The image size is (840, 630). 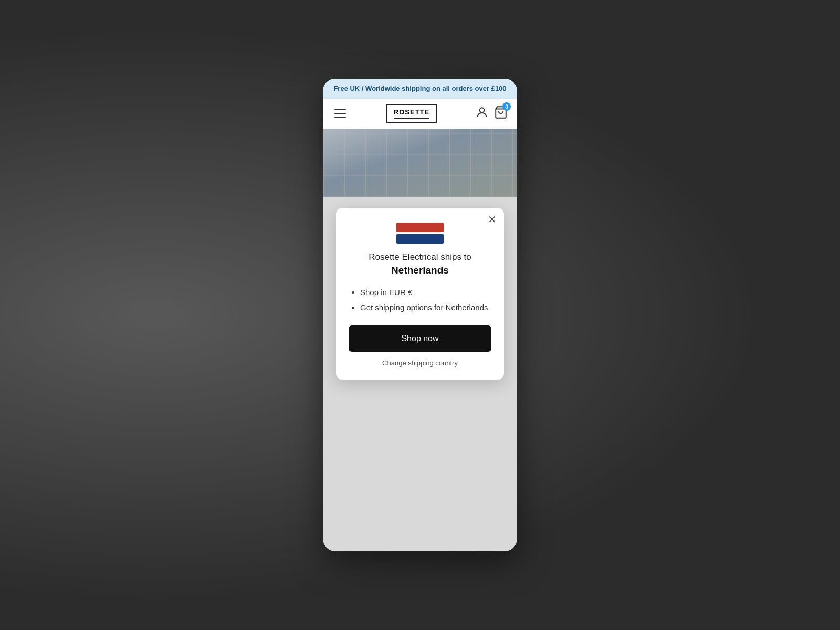 I want to click on hero-image, so click(x=420, y=163).